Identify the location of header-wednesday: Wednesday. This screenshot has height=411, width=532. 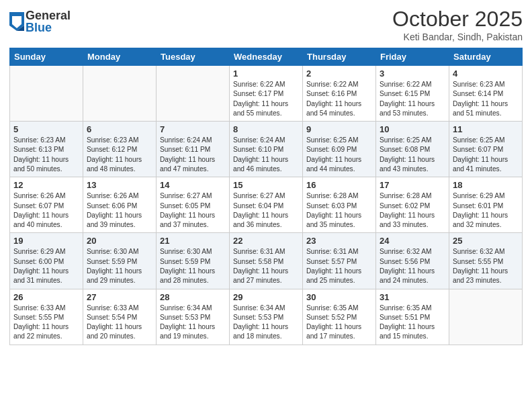
(266, 57).